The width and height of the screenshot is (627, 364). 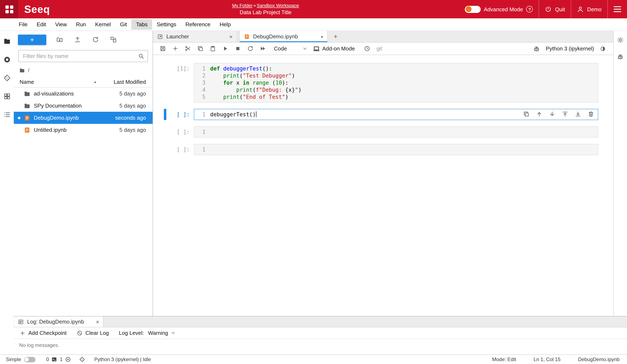 What do you see at coordinates (578, 114) in the screenshot?
I see `insert-cell-below-icon` at bounding box center [578, 114].